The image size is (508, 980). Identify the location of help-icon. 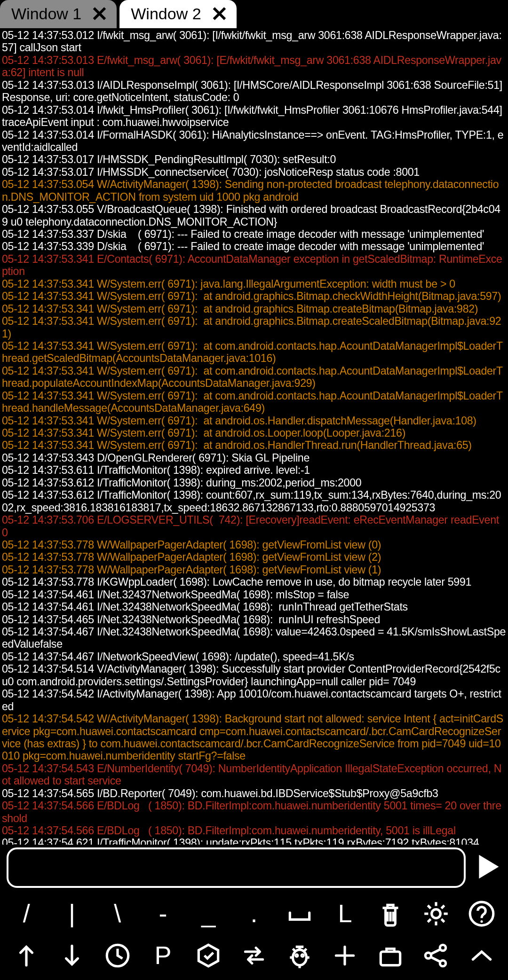
(482, 914).